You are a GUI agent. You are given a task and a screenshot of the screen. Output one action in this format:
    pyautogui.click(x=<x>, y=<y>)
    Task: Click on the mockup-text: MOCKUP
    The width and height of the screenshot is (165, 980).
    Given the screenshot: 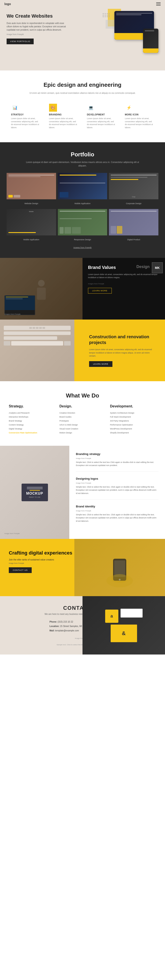 What is the action you would take?
    pyautogui.click(x=35, y=493)
    